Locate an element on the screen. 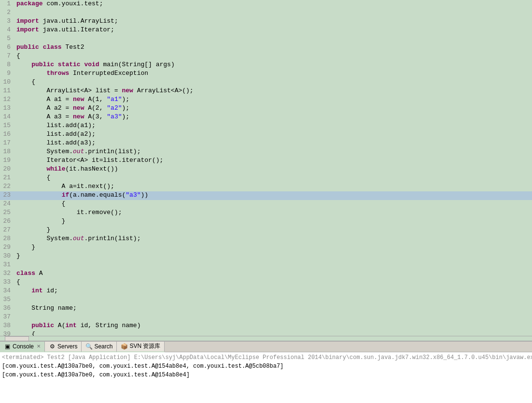 Image resolution: width=532 pixels, height=403 pixels. code-row: 32class A is located at coordinates (266, 274).